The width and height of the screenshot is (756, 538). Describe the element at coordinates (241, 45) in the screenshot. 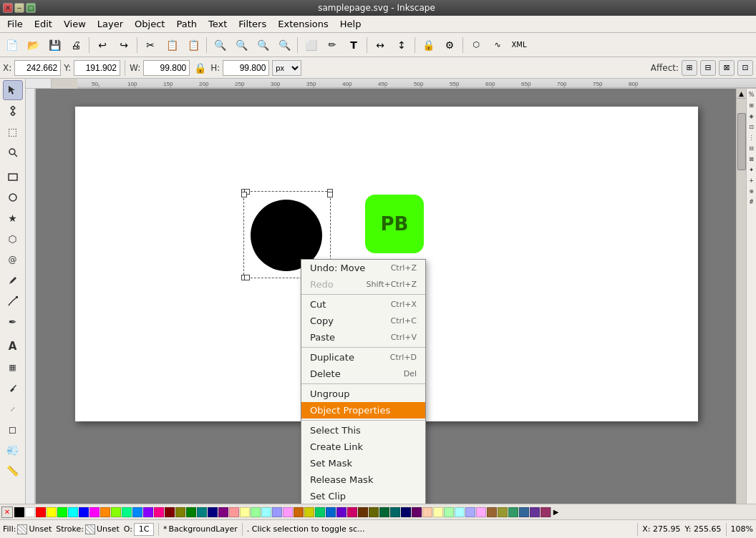

I see `zoom-out-button: 🔍` at that location.